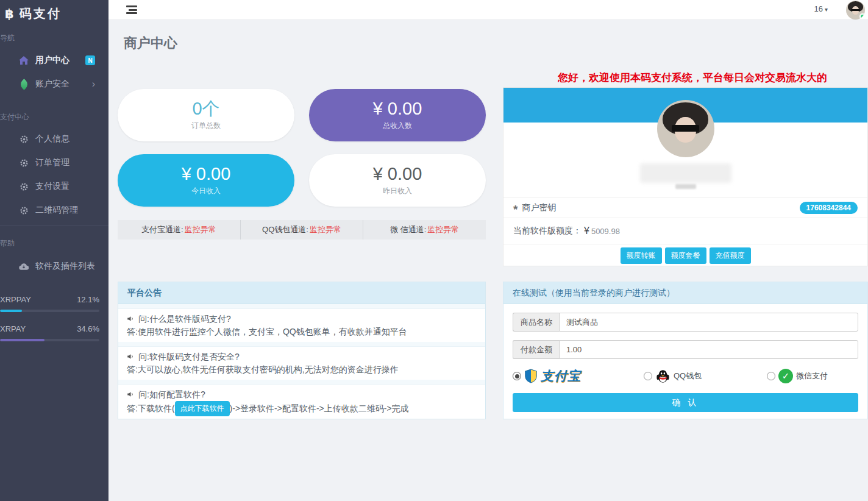 Image resolution: width=868 pixels, height=501 pixels. I want to click on caret-down-icon: ▾, so click(827, 10).